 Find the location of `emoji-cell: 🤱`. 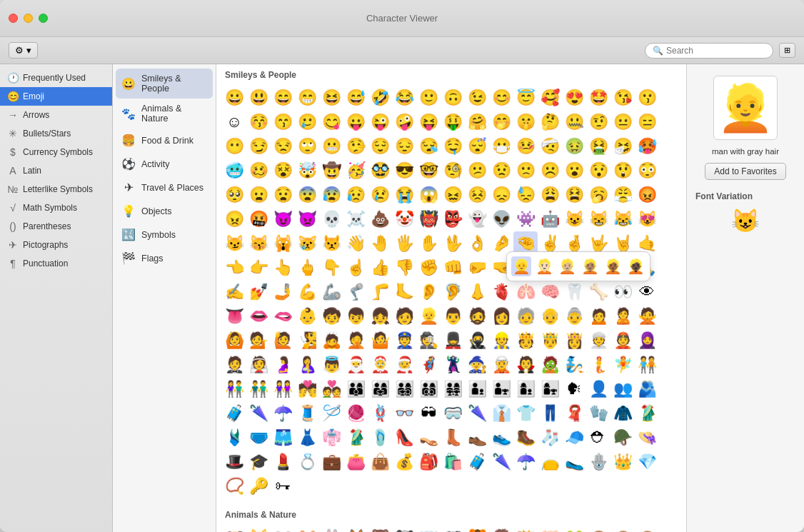

emoji-cell: 🤱 is located at coordinates (307, 365).